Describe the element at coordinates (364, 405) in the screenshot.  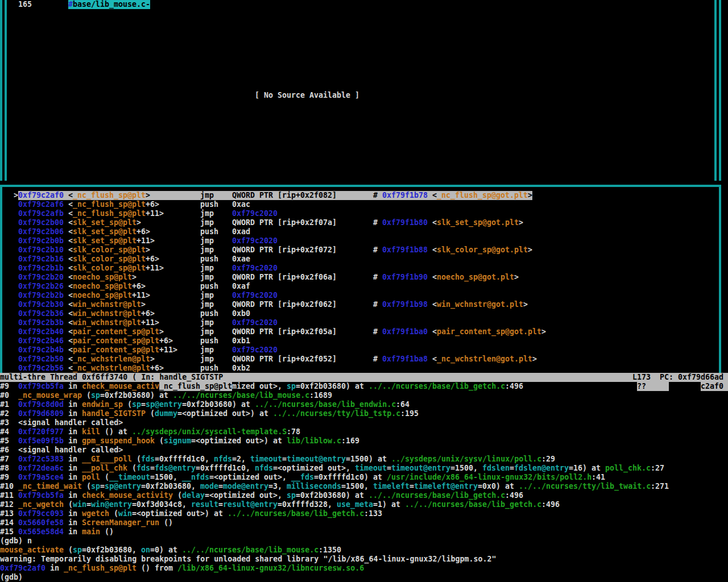
I see `bt-frame-1: #10xf79c8d0dinendwin_sp(sp=sp@entry=0xf2…` at that location.